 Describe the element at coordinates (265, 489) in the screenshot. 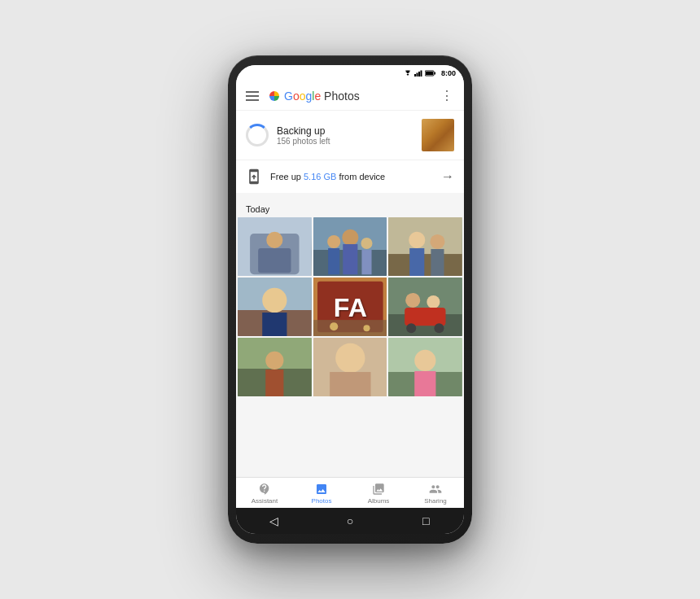

I see `assistant-icon` at that location.